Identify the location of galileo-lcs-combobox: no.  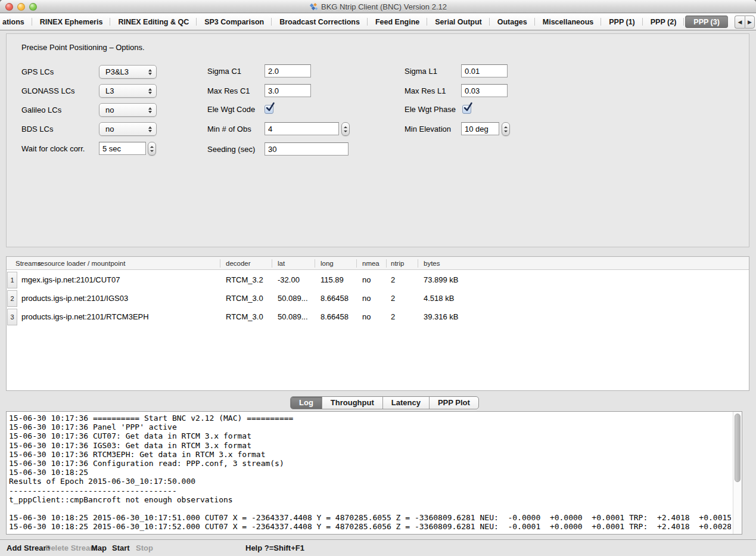
(127, 110).